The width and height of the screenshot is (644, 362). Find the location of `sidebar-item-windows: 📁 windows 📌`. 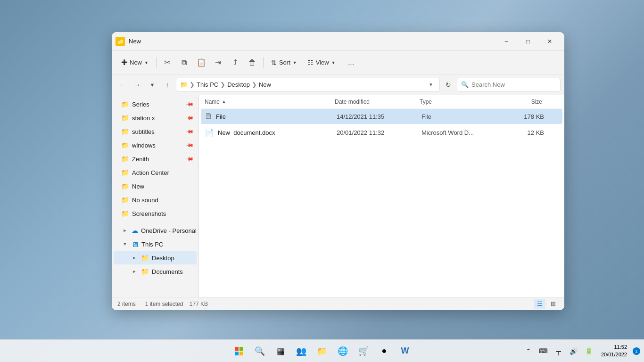

sidebar-item-windows: 📁 windows 📌 is located at coordinates (155, 145).